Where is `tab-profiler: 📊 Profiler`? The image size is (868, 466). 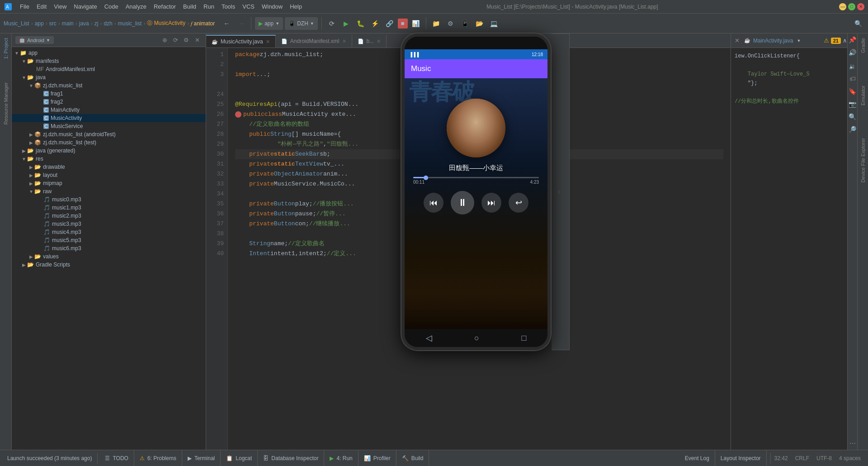
tab-profiler: 📊 Profiler is located at coordinates (377, 458).